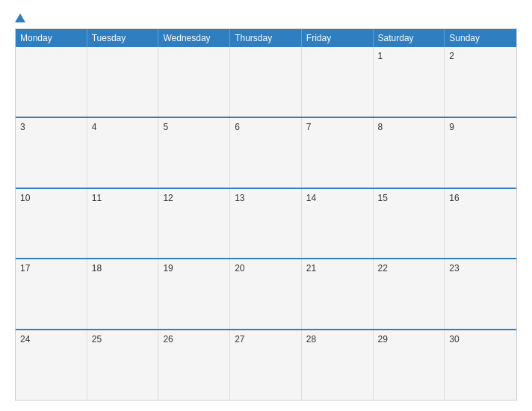  I want to click on day-header-monday: Monday, so click(52, 38).